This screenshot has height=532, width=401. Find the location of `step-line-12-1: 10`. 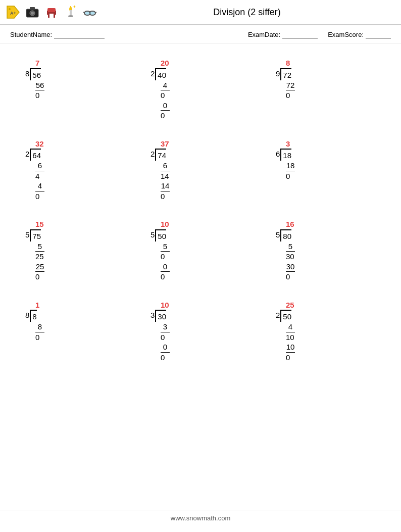

step-line-12-1: 10 is located at coordinates (290, 337).